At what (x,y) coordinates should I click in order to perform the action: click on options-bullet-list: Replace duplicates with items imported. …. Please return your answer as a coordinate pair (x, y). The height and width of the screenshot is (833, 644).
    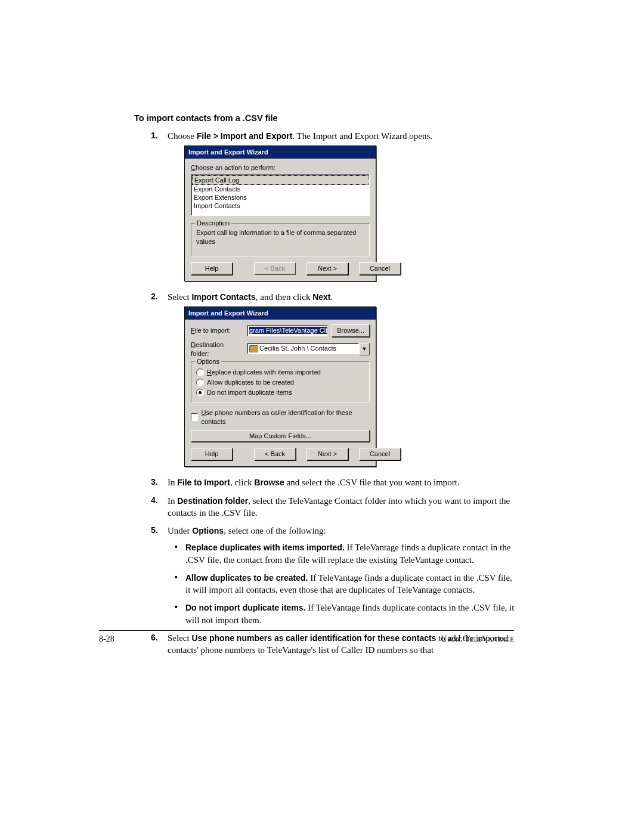
    Looking at the image, I should click on (345, 584).